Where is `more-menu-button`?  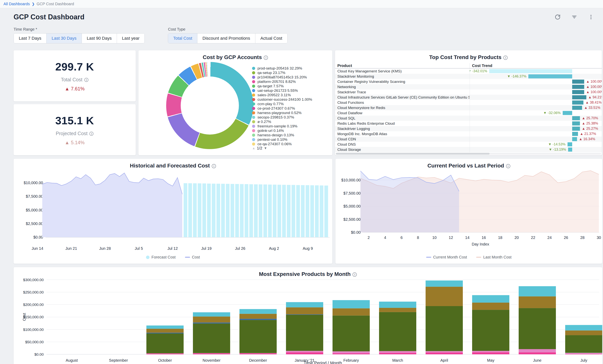 more-menu-button is located at coordinates (591, 17).